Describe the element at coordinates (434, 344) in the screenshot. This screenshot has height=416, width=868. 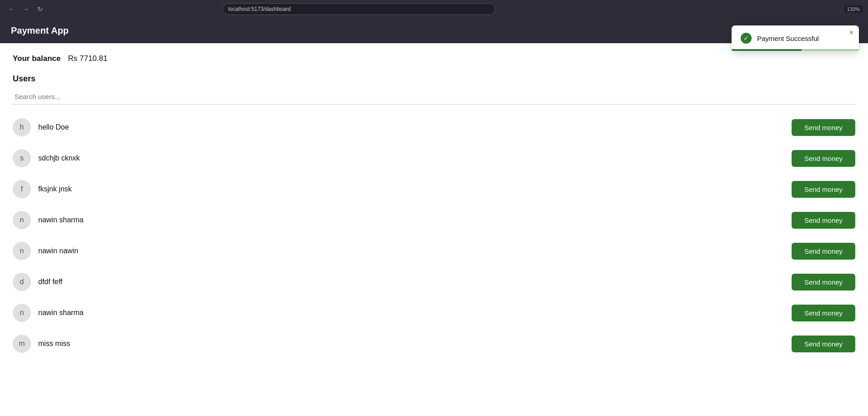
I see `user-item: m miss miss Send money` at that location.